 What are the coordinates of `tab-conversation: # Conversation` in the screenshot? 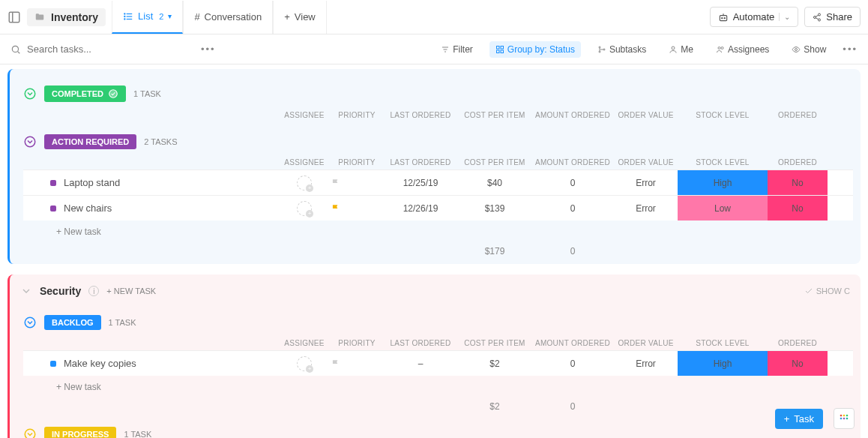 It's located at (228, 17).